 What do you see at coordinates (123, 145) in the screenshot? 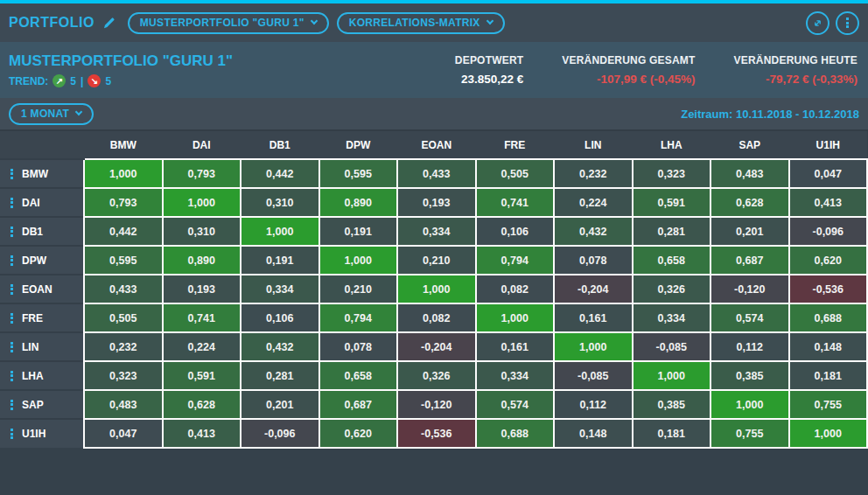
I see `column-header-bmw: BMW` at bounding box center [123, 145].